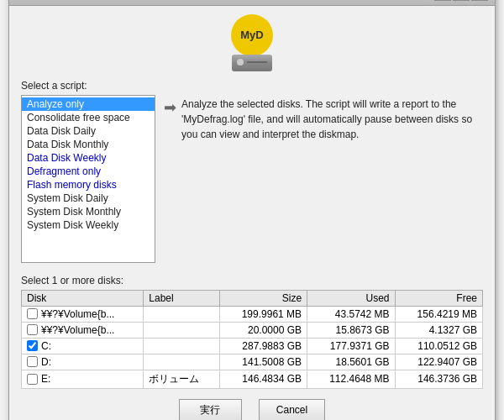 Image resolution: width=504 pixels, height=420 pixels. Describe the element at coordinates (438, 314) in the screenshot. I see `disk-free: 156.4219 MB` at that location.